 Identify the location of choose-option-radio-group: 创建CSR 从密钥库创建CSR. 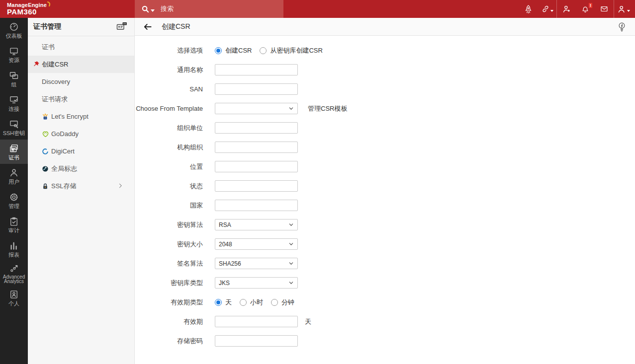
(272, 51).